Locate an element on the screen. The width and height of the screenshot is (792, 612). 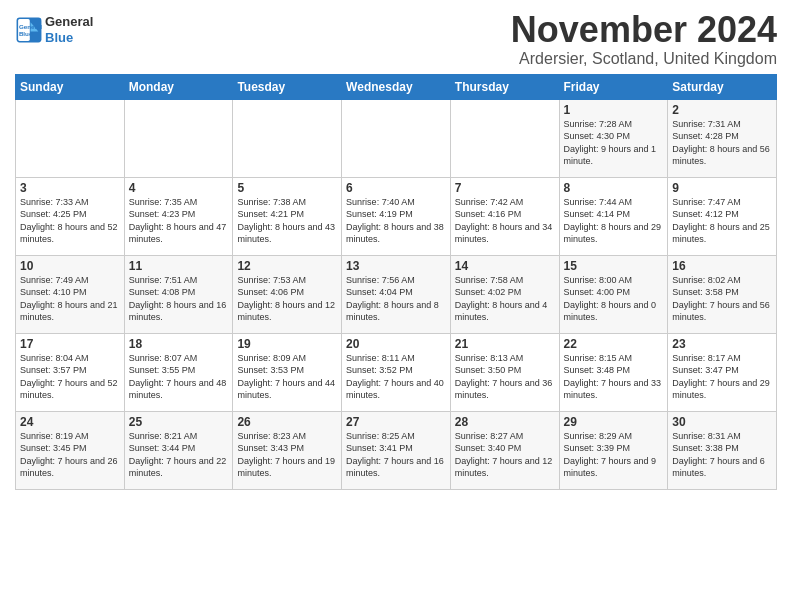
day-number: 24 is located at coordinates (70, 422).